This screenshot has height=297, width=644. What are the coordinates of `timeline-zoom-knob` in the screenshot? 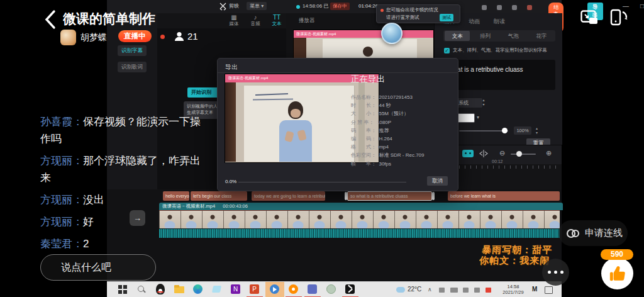 It's located at (519, 154).